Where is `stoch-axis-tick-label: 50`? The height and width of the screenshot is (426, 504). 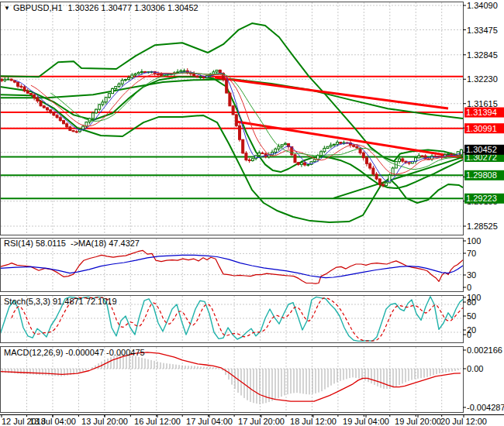
stoch-axis-tick-label: 50 is located at coordinates (471, 316).